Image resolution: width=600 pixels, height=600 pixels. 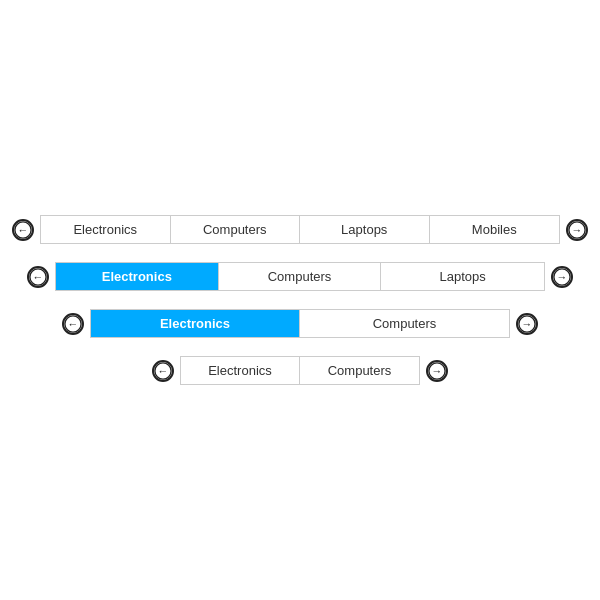 I want to click on tab-4-1: Electronics, so click(x=240, y=370).